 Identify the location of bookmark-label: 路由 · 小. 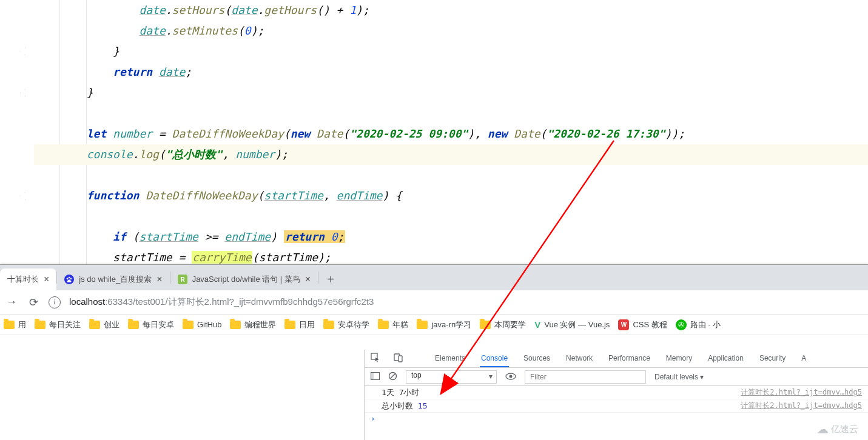
(705, 325).